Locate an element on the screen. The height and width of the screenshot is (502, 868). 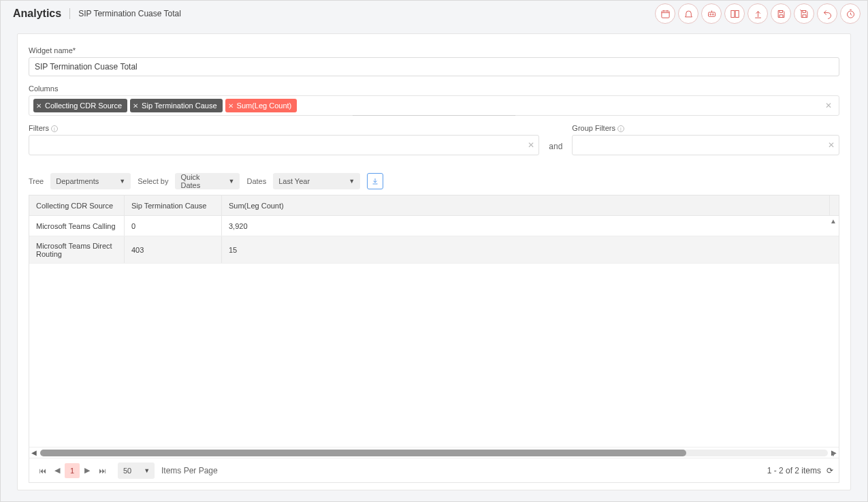
calendar-icon is located at coordinates (665, 14).